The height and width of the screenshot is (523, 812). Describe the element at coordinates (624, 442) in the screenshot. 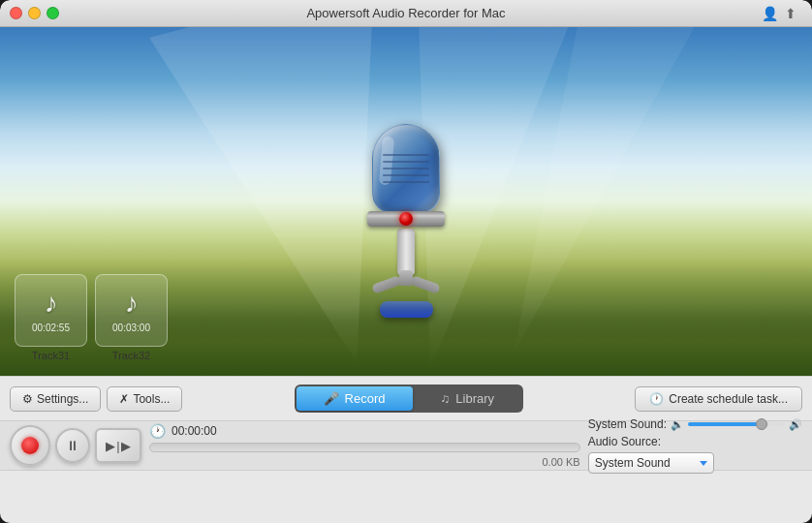

I see `audio-source-label: Audio Source:` at that location.